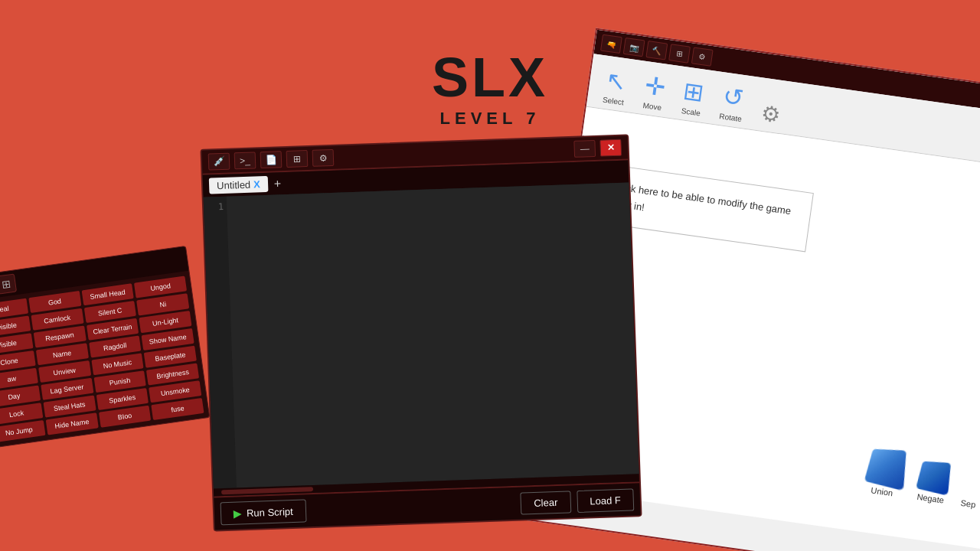 This screenshot has width=980, height=551. Describe the element at coordinates (680, 54) in the screenshot. I see `studio-icon-4: ⊞` at that location.